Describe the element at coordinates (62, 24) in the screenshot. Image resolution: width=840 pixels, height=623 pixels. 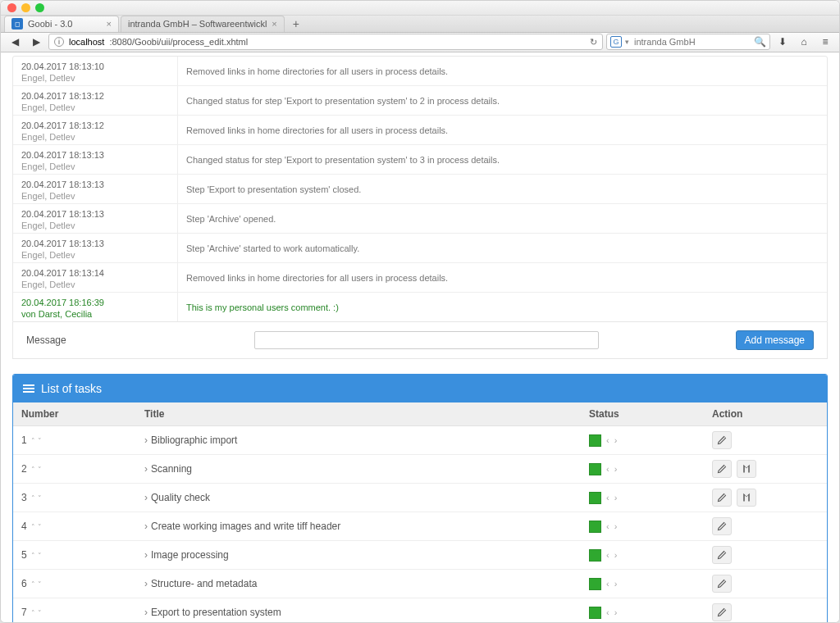
I see `tab-active: ◻ Goobi - 3.0 ×` at that location.